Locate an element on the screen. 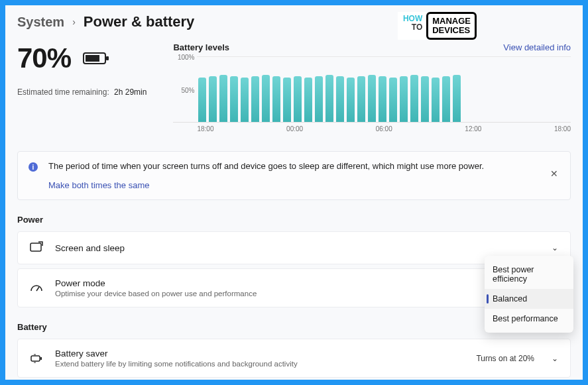  breadcrumb-parent: System is located at coordinates (41, 23).